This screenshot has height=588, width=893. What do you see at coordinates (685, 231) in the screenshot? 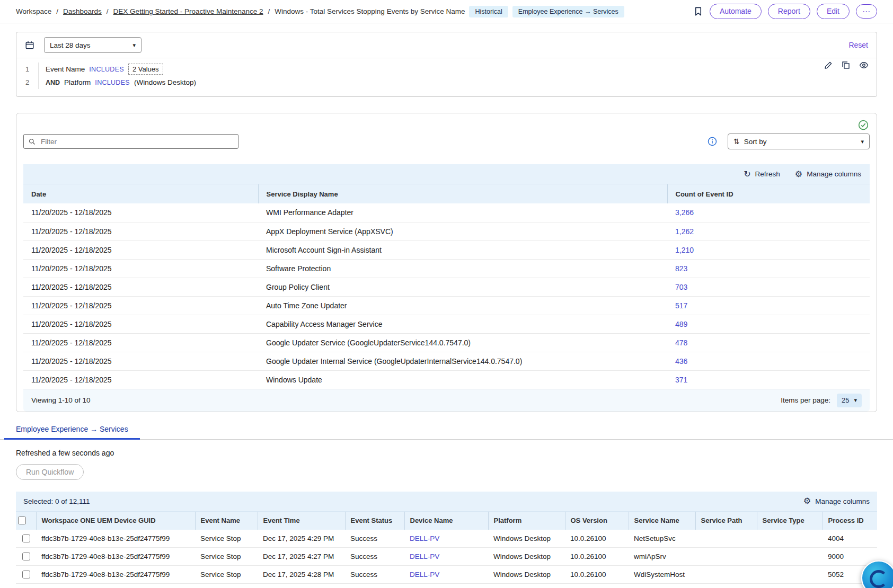
I see `event-count-link: 1,262` at bounding box center [685, 231].